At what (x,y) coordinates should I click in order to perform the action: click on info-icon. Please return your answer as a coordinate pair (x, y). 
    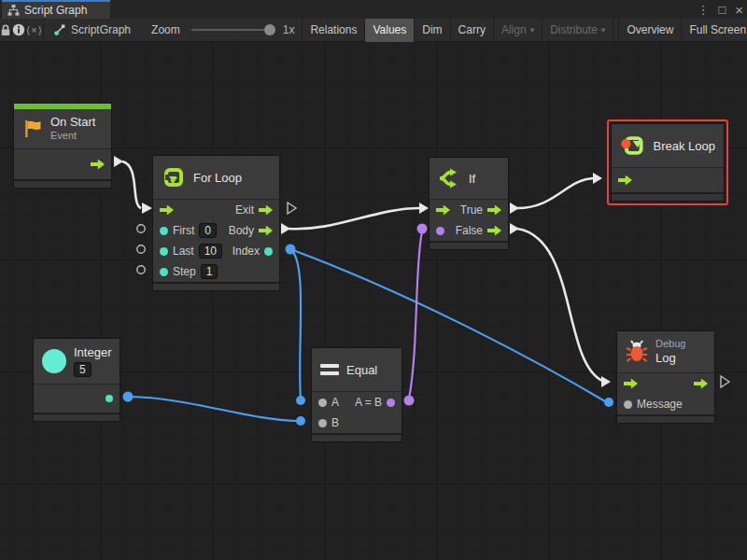
    Looking at the image, I should click on (19, 30).